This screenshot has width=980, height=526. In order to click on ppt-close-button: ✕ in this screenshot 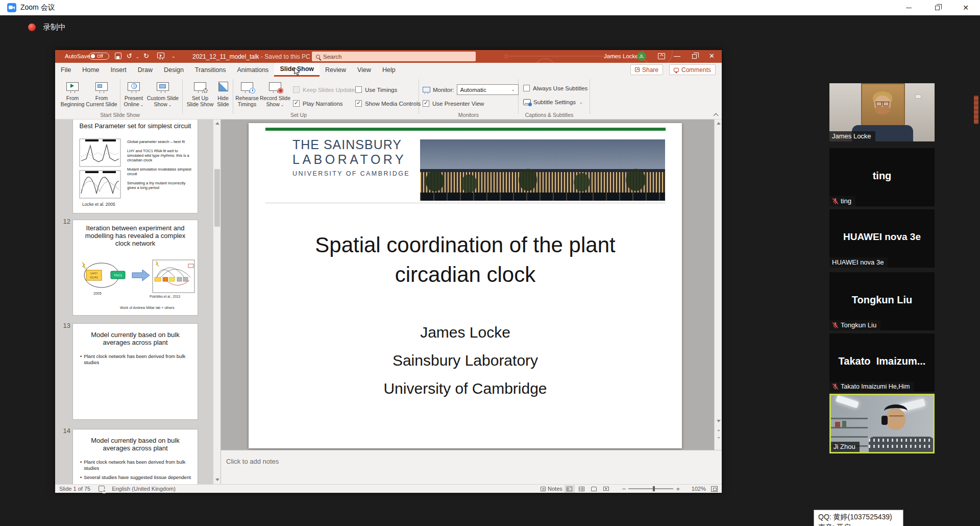, I will do `click(712, 56)`.